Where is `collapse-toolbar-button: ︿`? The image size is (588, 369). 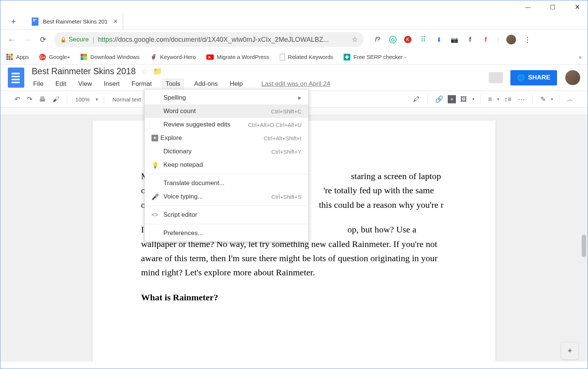
collapse-toolbar-button: ︿ is located at coordinates (570, 99).